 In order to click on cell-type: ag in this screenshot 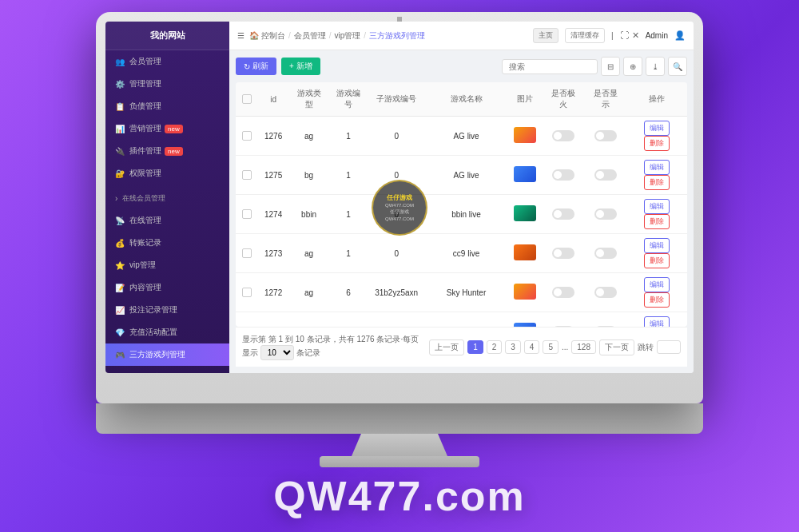, I will do `click(308, 320)`.